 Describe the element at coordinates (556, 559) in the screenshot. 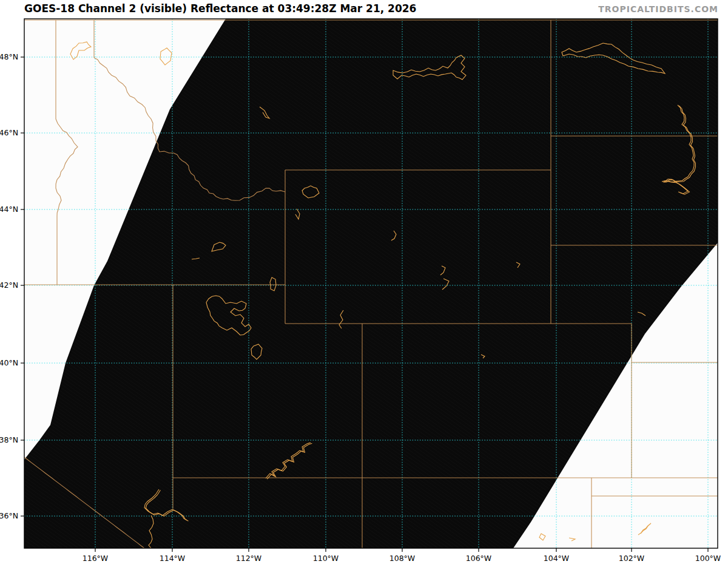

I see `tick-label-lon-104°W: 104°W` at that location.